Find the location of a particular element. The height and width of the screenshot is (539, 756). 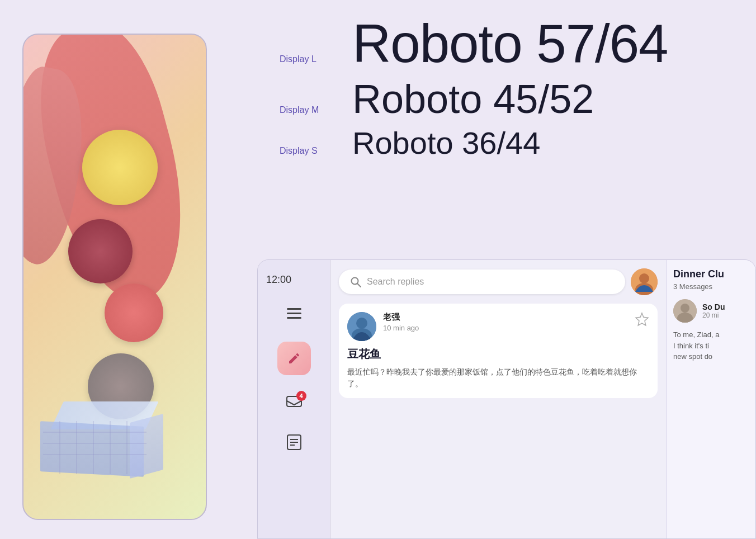

type-row-display-s: Display S Roboto 36/44 is located at coordinates (507, 143).